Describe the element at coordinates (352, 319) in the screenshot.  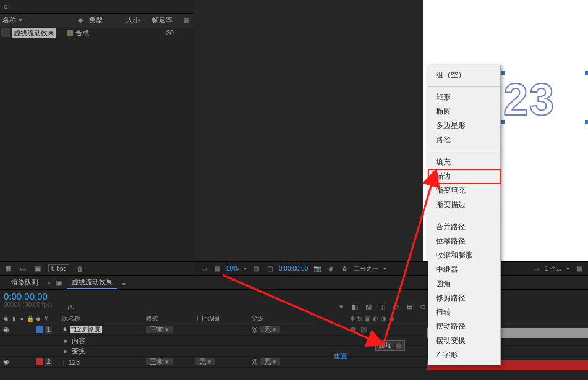
I see `shy-col-icon: ✽` at that location.